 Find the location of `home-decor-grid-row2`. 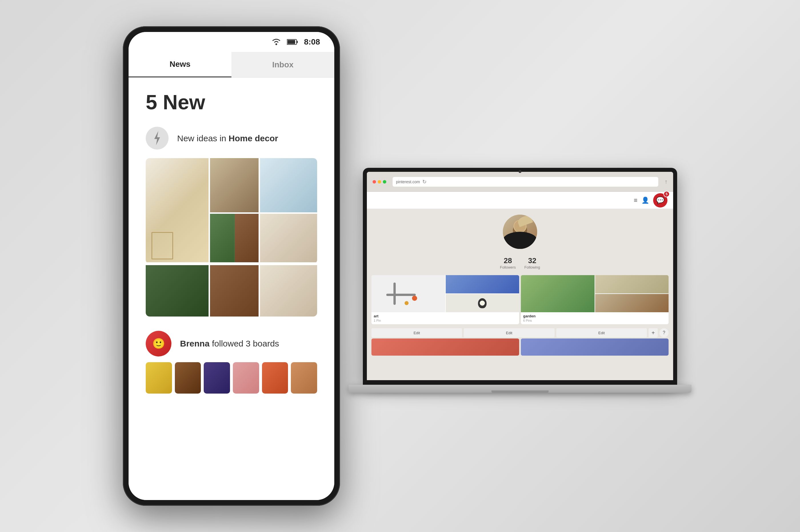

home-decor-grid-row2 is located at coordinates (232, 291).